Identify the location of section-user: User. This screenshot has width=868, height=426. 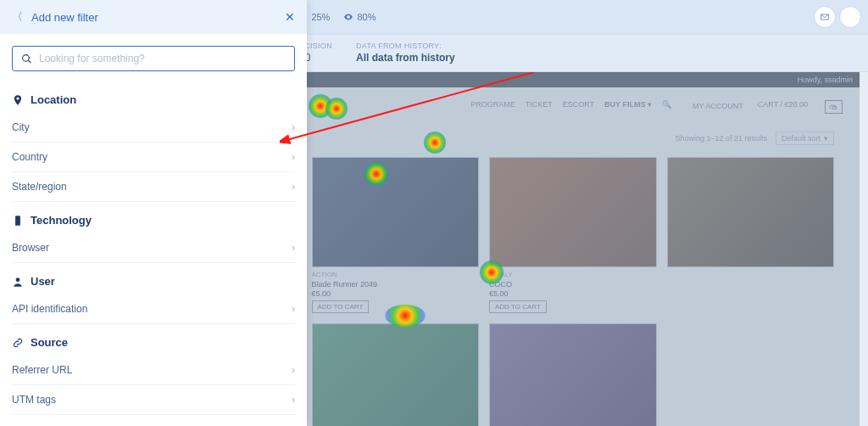
(153, 282).